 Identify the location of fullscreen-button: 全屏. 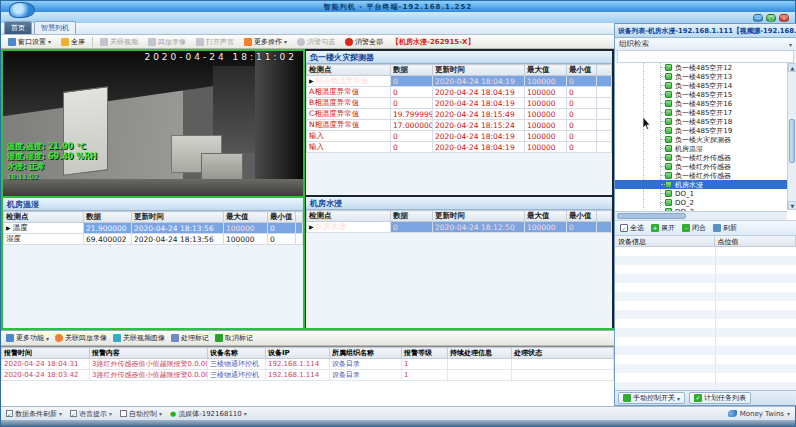
(73, 42).